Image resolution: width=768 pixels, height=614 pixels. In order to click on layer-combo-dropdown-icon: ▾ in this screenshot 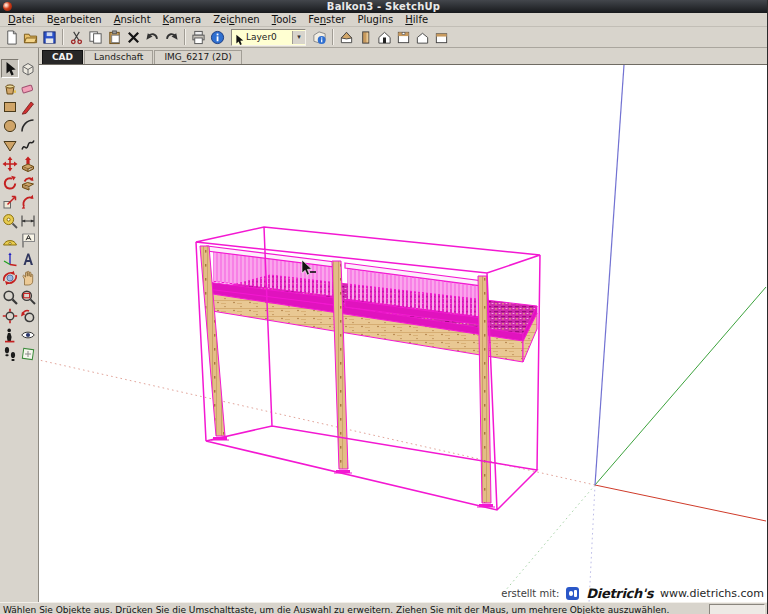, I will do `click(298, 38)`.